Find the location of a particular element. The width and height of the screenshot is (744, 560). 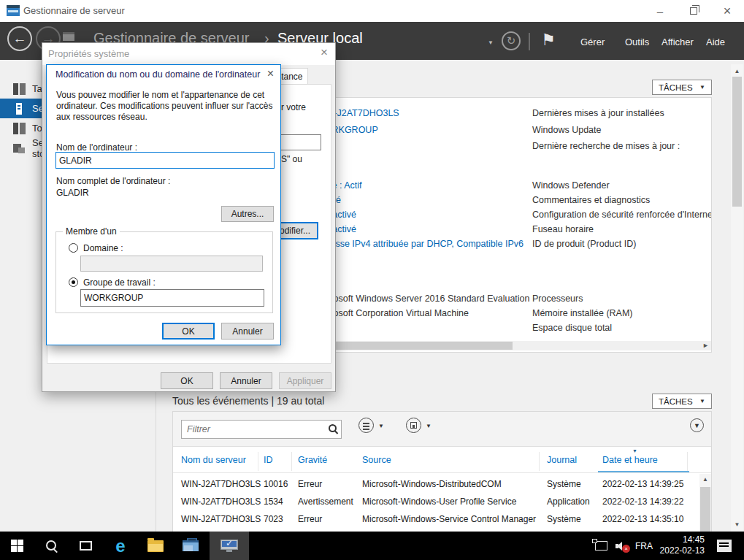

events-tasks-button: TÂCHES▼ is located at coordinates (682, 402).